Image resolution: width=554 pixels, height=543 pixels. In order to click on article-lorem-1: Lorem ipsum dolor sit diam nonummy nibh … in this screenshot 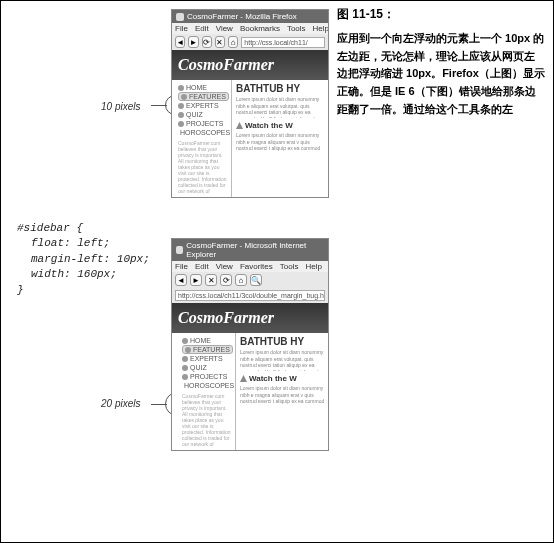, I will do `click(283, 360)`.